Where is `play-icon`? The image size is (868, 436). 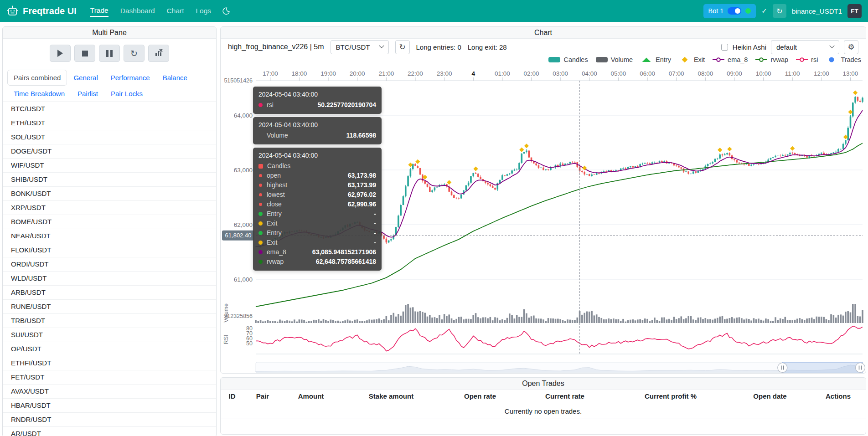 play-icon is located at coordinates (60, 53).